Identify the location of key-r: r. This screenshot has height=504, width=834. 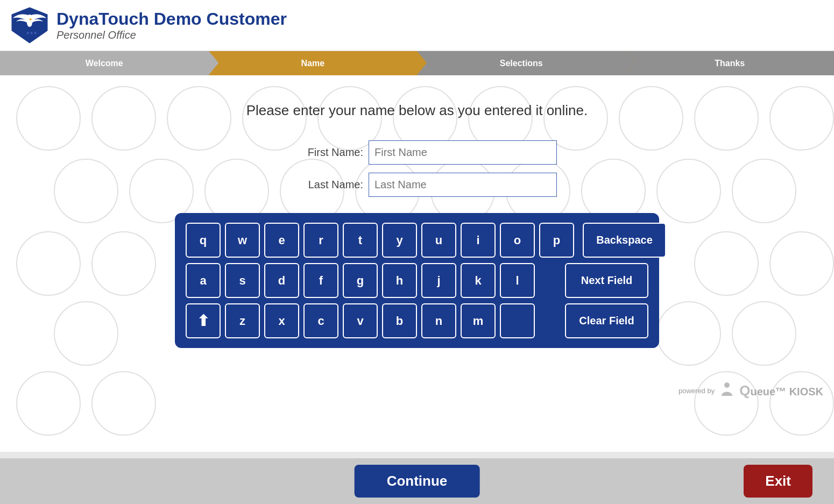
(321, 240).